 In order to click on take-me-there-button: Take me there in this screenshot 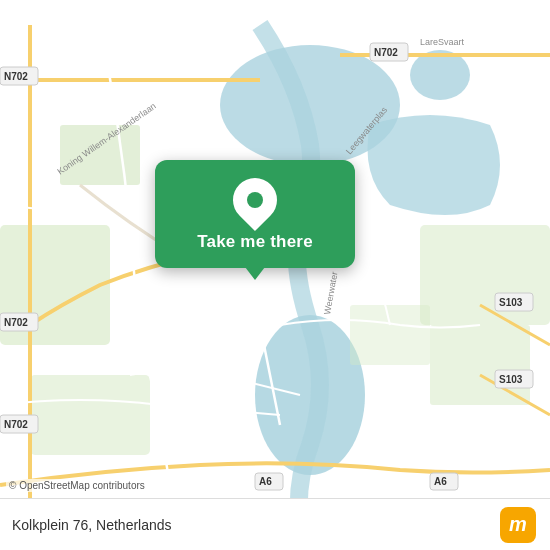, I will do `click(255, 214)`.